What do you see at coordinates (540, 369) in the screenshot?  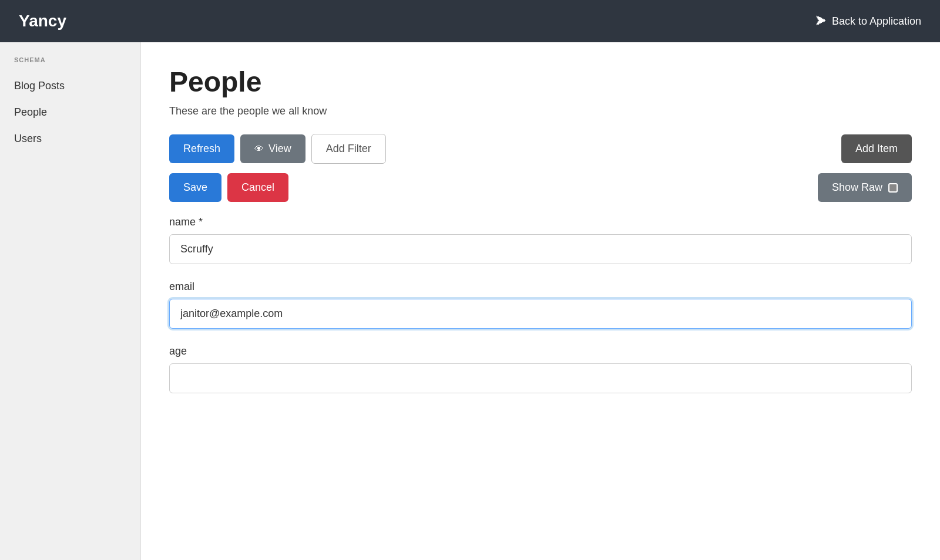 I see `age-field-group: age` at bounding box center [540, 369].